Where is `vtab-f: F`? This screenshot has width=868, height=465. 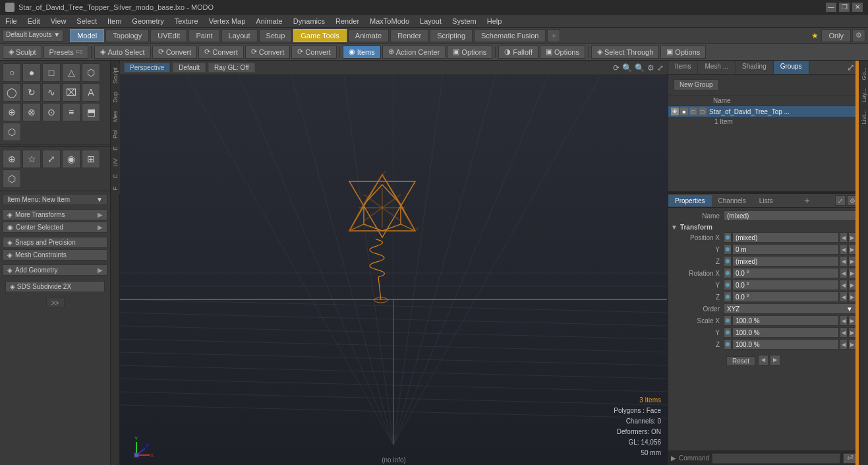
vtab-f: F is located at coordinates (115, 189).